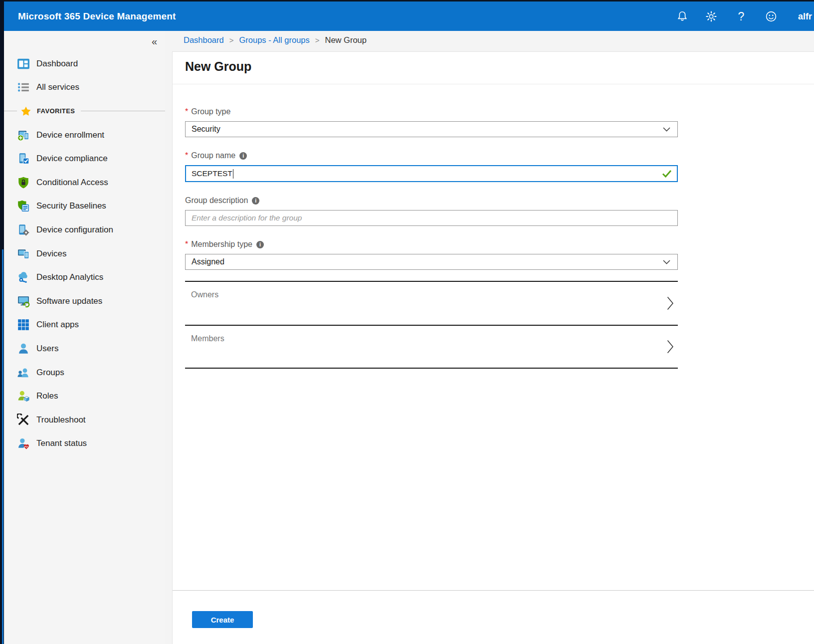 The width and height of the screenshot is (814, 644). Describe the element at coordinates (431, 166) in the screenshot. I see `group-name-field: * Group name i SCEPTEST` at that location.